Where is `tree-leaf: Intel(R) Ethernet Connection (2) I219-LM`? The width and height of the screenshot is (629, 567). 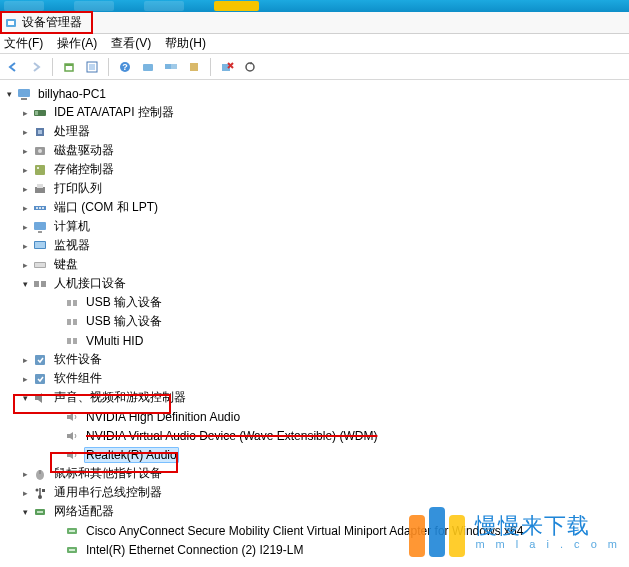 tree-leaf: Intel(R) Ethernet Connection (2) I219-LM is located at coordinates (314, 550).